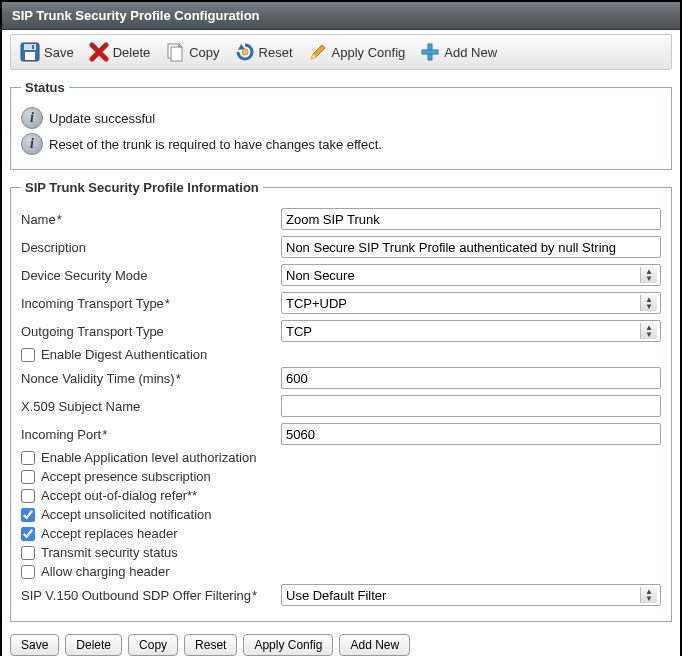 Image resolution: width=682 pixels, height=656 pixels. Describe the element at coordinates (471, 378) in the screenshot. I see `nonce-validity-input` at that location.